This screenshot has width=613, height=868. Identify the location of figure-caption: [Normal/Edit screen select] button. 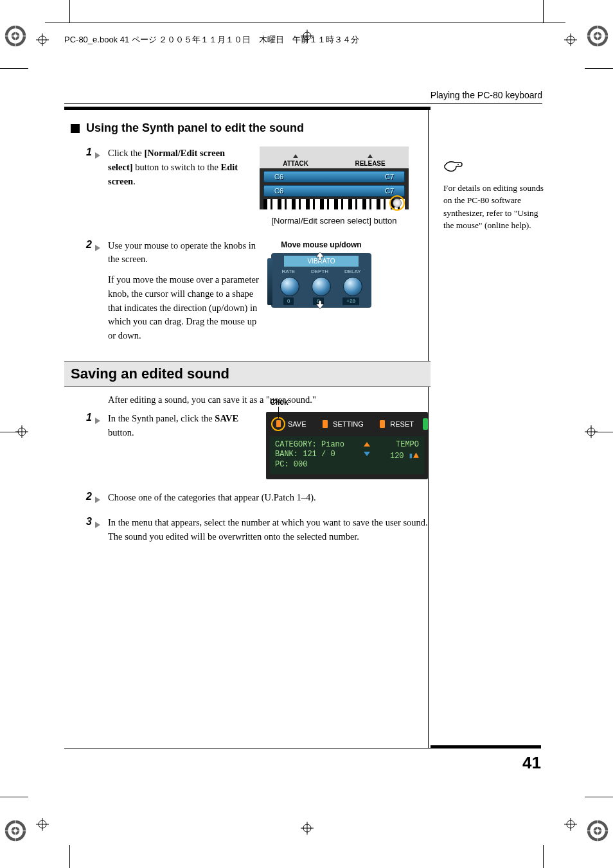
(334, 221).